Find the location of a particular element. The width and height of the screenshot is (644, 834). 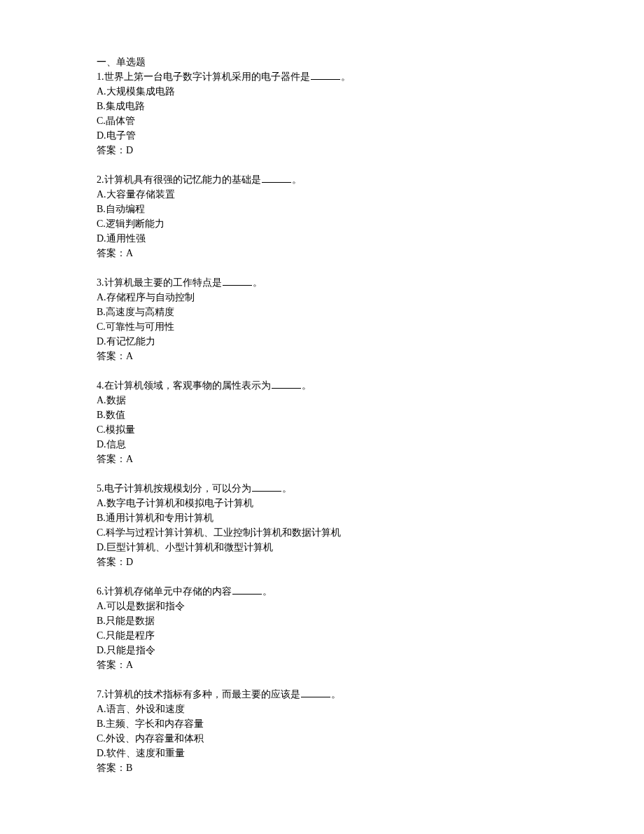

option: D.信息 is located at coordinates (370, 444).